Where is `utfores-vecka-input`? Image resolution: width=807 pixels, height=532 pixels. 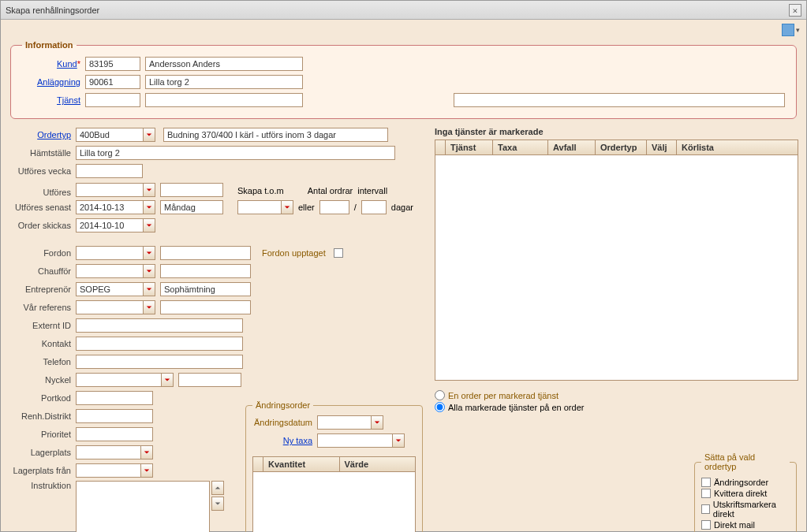
utfores-vecka-input is located at coordinates (109, 171).